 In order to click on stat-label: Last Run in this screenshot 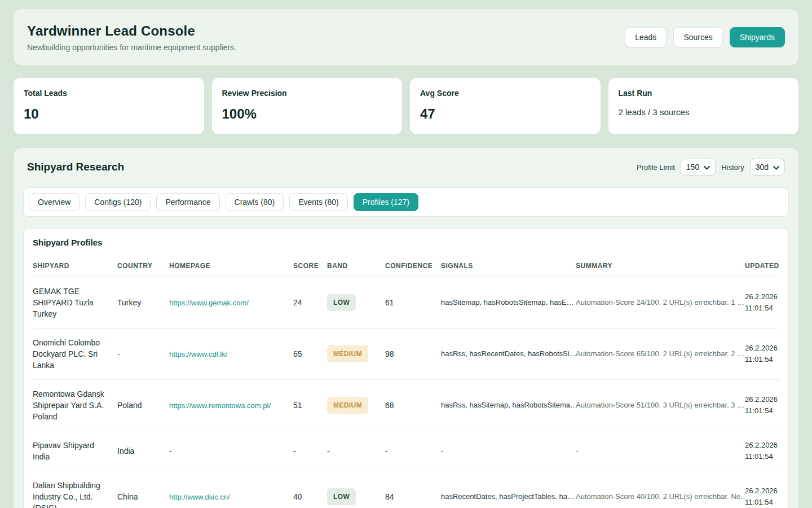, I will do `click(704, 93)`.